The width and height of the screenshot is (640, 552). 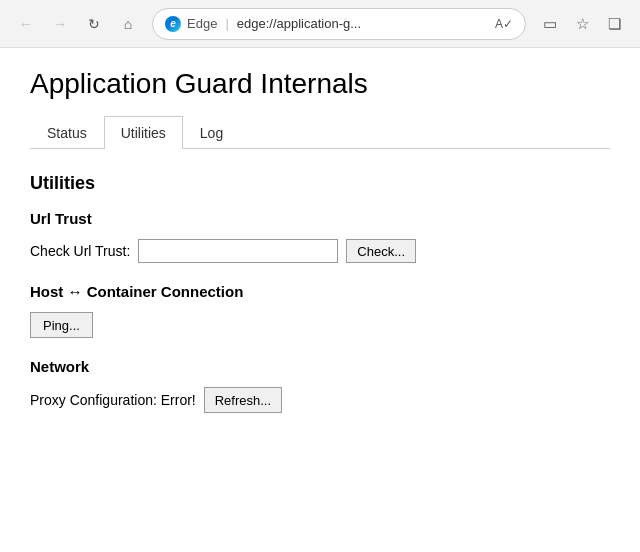 What do you see at coordinates (320, 386) in the screenshot?
I see `network-subsection: Network Proxy Configuration: Error! Refr…` at bounding box center [320, 386].